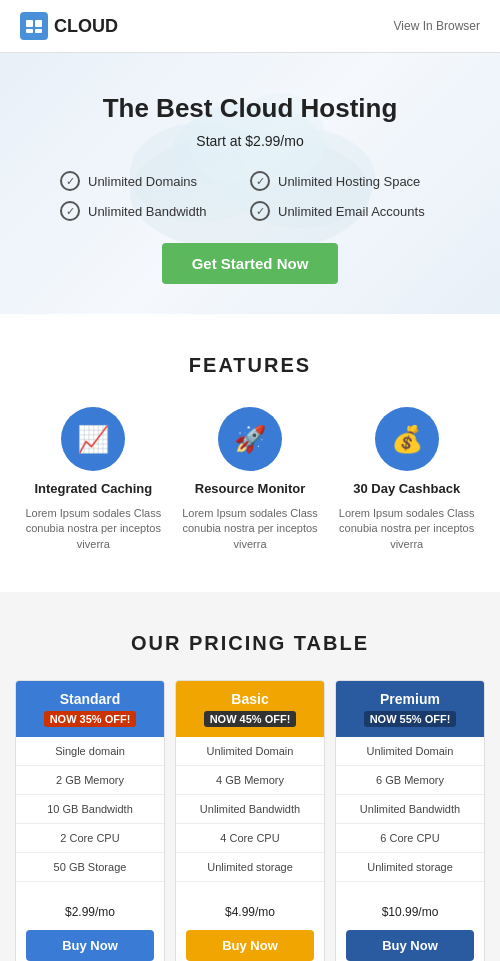  What do you see at coordinates (90, 946) in the screenshot?
I see `standard-buy-button: Buy Now` at bounding box center [90, 946].